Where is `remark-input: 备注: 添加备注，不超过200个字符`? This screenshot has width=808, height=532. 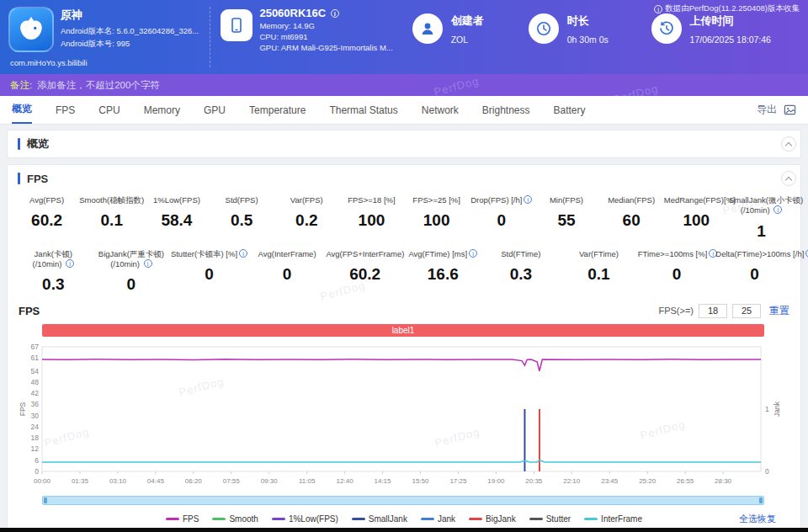
remark-input: 备注: 添加备注，不超过200个字符 is located at coordinates (404, 85).